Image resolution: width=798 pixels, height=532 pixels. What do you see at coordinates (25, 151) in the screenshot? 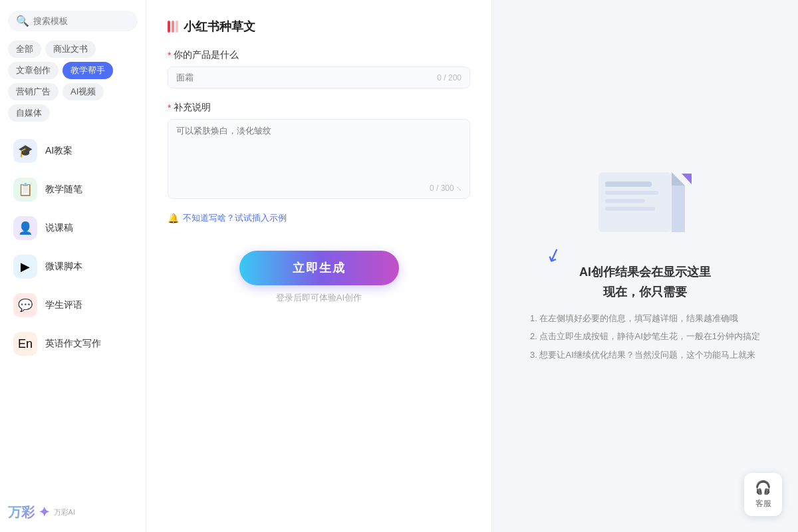
I see `ai-lesson-icon: 🎓` at bounding box center [25, 151].